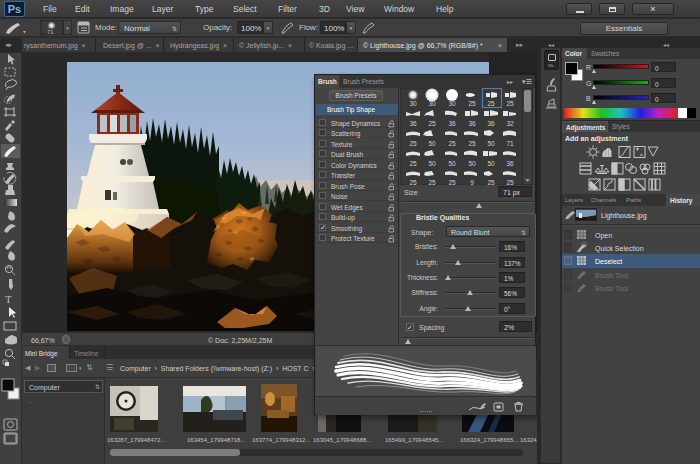  Describe the element at coordinates (510, 144) in the screenshot. I see `svg-text: 71` at that location.